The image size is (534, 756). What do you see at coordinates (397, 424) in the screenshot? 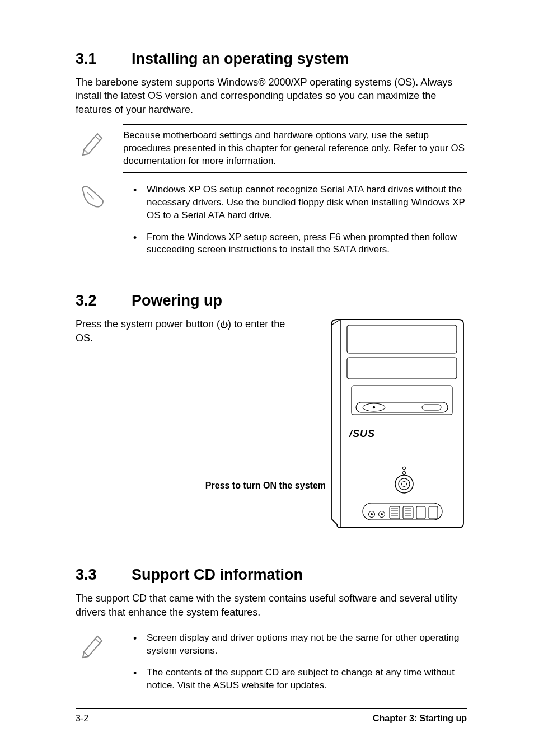
I see `computer-tower-svg: /SUS` at bounding box center [397, 424].